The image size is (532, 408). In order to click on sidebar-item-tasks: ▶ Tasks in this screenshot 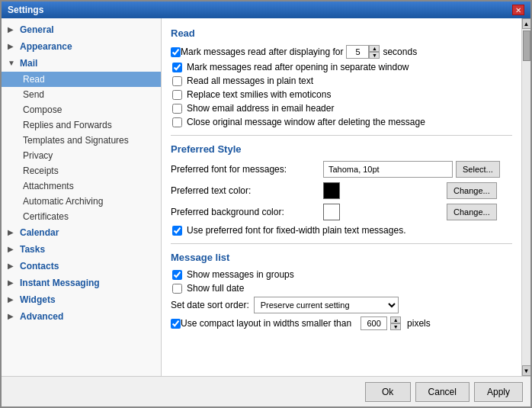, I will do `click(81, 249)`.